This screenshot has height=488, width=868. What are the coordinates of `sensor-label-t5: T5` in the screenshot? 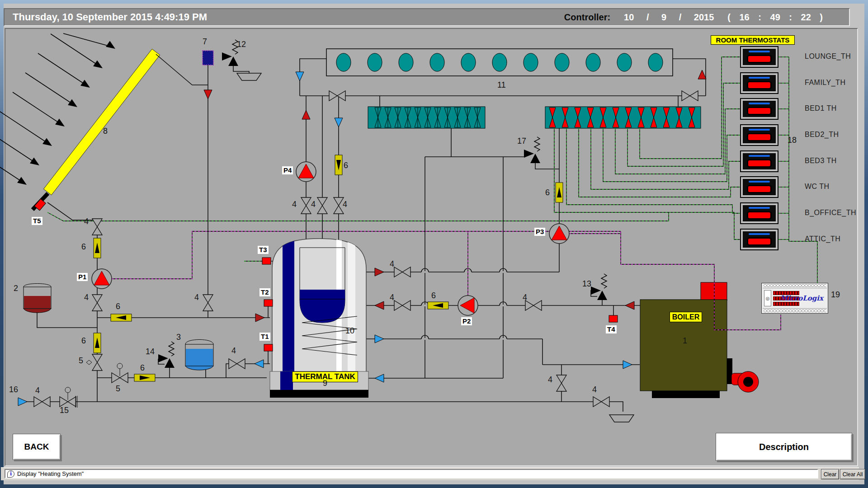 It's located at (37, 221).